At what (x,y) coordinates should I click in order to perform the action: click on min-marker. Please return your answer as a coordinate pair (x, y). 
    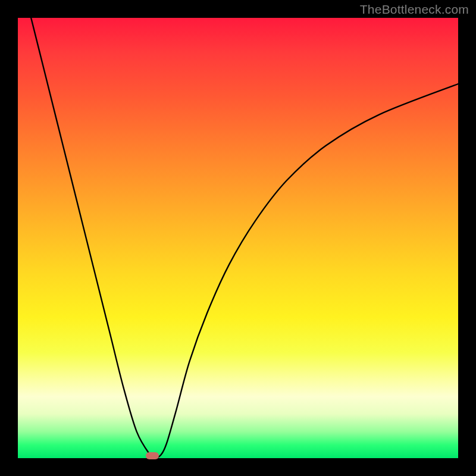
    Looking at the image, I should click on (152, 456).